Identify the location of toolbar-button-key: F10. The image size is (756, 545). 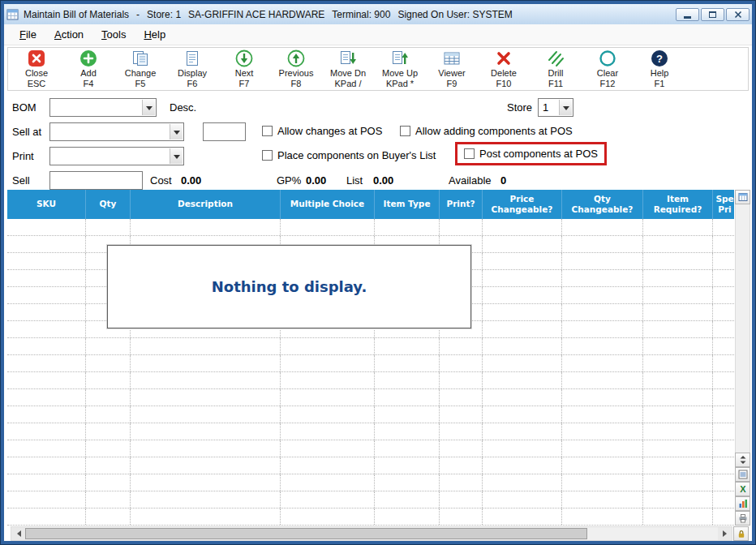
(505, 84).